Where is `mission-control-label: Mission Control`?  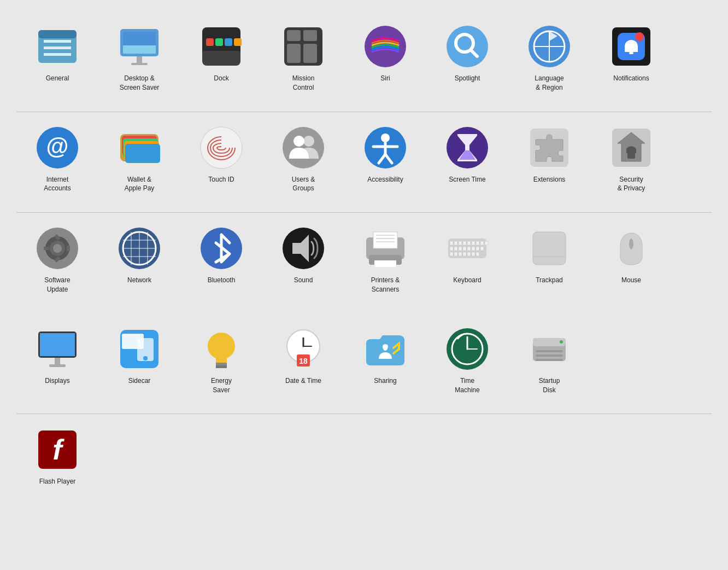
mission-control-label: Mission Control is located at coordinates (304, 83).